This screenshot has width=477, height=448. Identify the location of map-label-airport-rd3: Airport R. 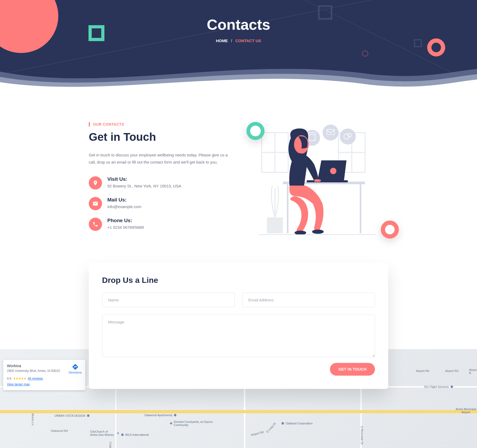
(473, 371).